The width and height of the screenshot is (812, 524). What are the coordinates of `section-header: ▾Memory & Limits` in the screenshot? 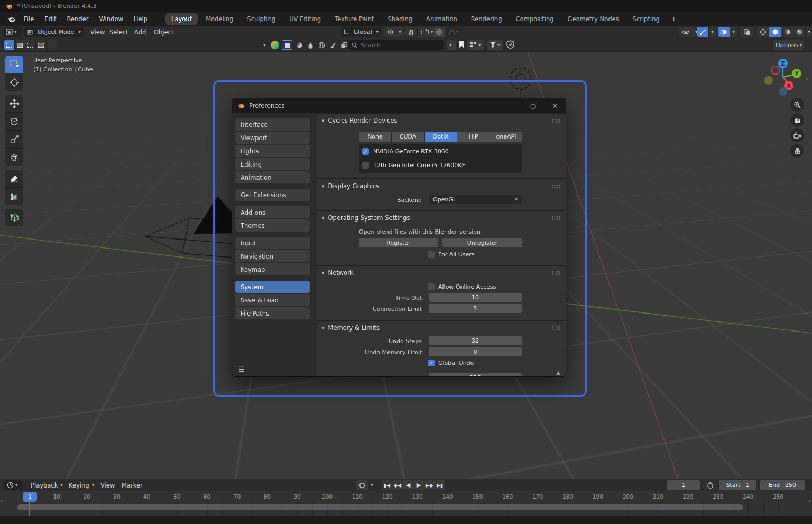 It's located at (351, 328).